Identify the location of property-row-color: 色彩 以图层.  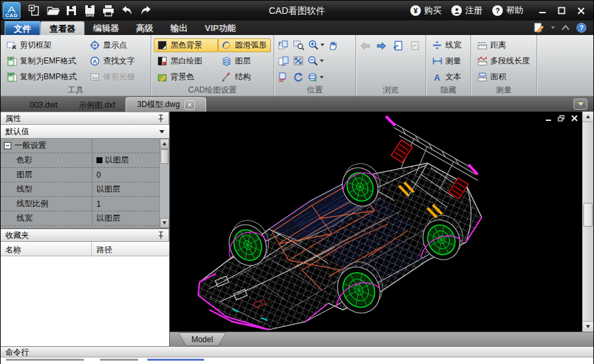
(80, 161).